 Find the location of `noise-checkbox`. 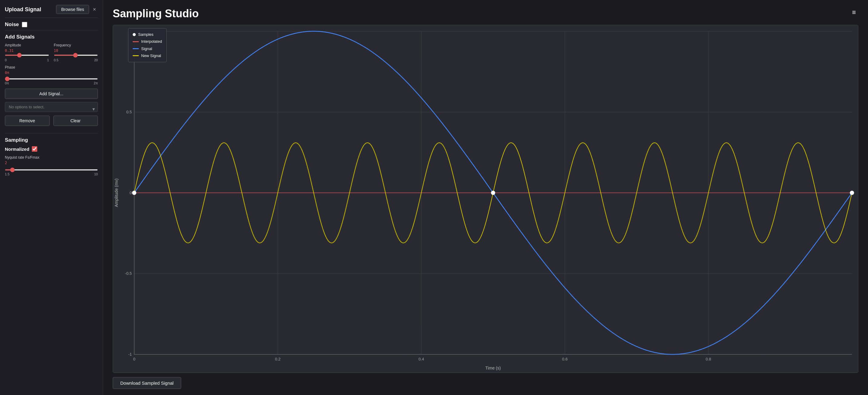

noise-checkbox is located at coordinates (25, 25).